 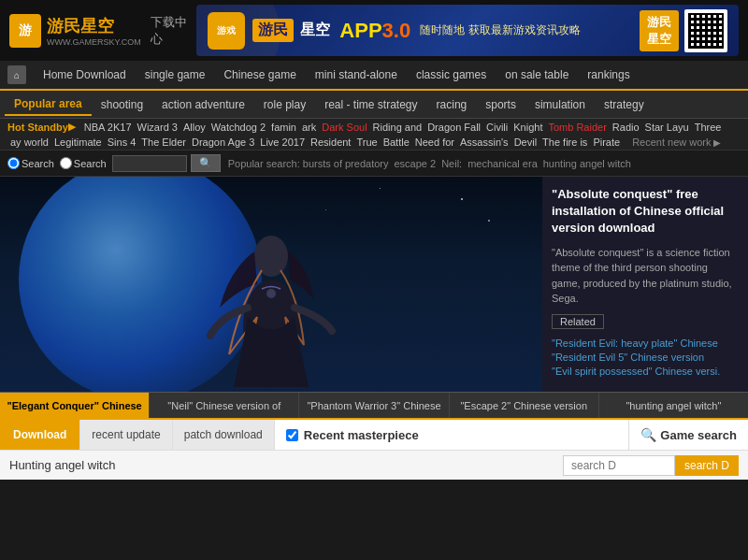 I want to click on hot-game-knight: Knight, so click(x=527, y=127).